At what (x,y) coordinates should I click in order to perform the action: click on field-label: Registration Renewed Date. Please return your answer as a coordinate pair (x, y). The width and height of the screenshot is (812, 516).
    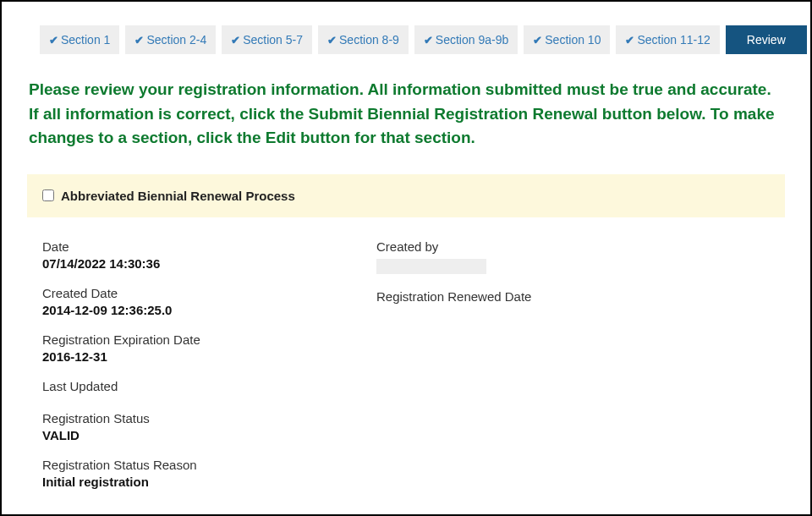
    Looking at the image, I should click on (573, 296).